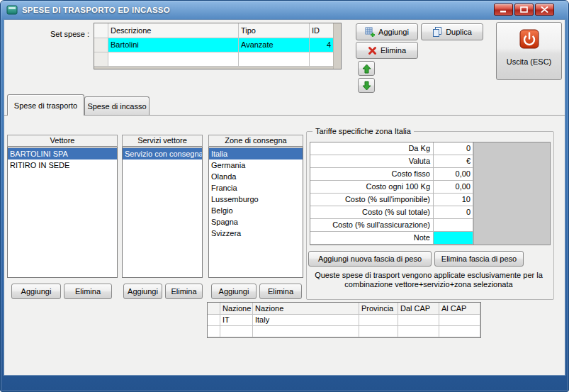 Image resolution: width=569 pixels, height=392 pixels. I want to click on table-add-icon, so click(370, 32).